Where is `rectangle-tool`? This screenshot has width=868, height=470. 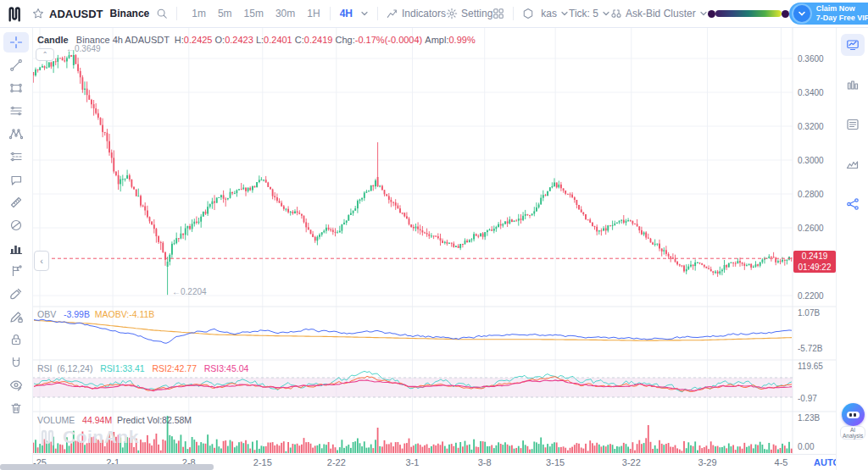 rectangle-tool is located at coordinates (16, 88).